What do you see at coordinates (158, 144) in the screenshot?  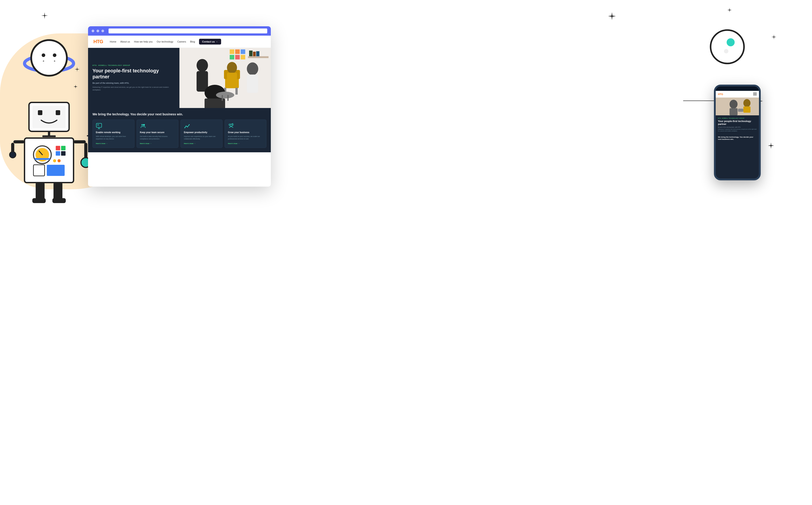 I see `card-link-secure: Here's how →` at bounding box center [158, 144].